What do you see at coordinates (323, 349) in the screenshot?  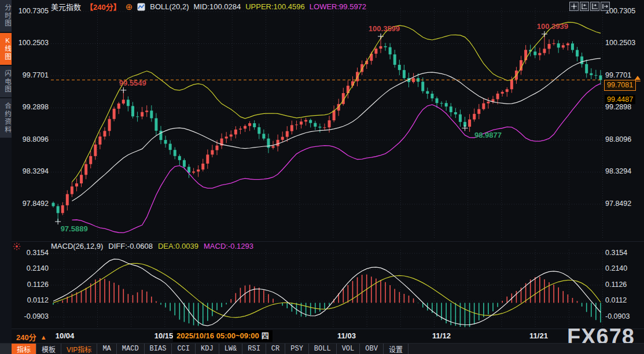 I see `toolbar-item-boll: BOLL` at bounding box center [323, 349].